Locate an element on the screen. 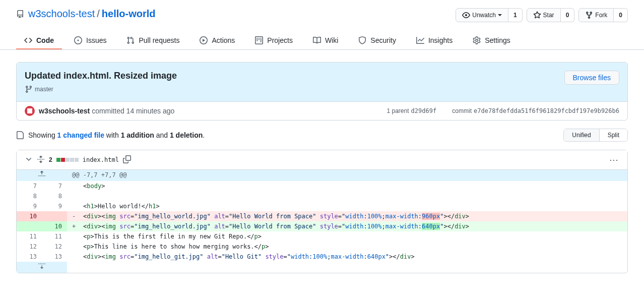  commit-shas: 1 parentd29d69f commite7de78fdefdda51f6f… is located at coordinates (503, 111).